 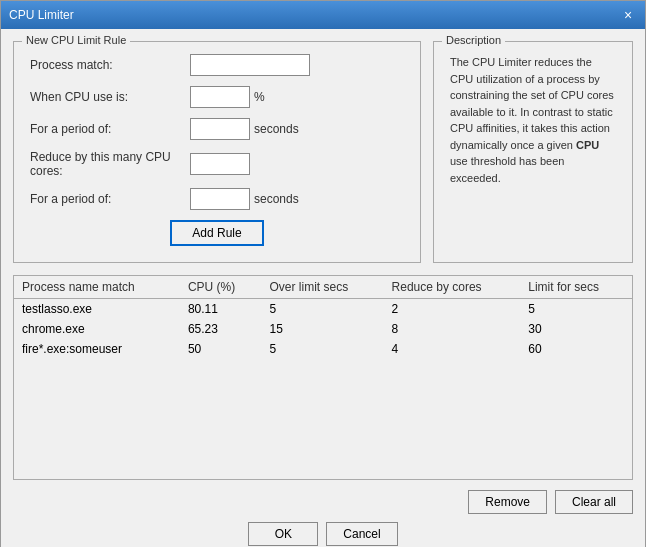 I want to click on seconds-unit2: seconds, so click(x=276, y=199).